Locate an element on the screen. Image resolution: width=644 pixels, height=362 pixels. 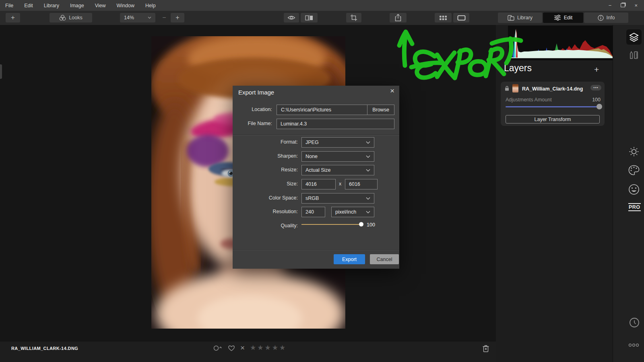
essentials-tools-button is located at coordinates (634, 152).